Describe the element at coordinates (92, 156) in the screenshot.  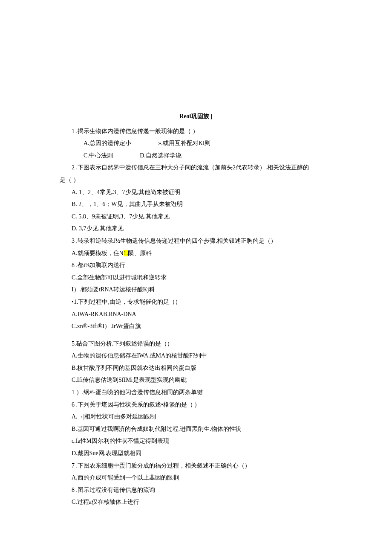
I see `q1-optC: C.中心法则` at that location.